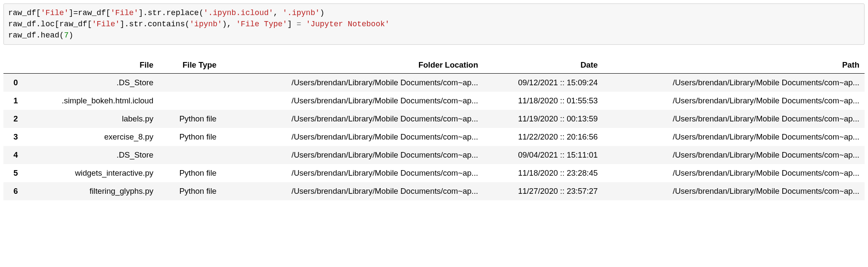 The image size is (868, 267). Describe the element at coordinates (434, 83) in the screenshot. I see `table-row: 0.DS_Store/Users/brendan/Library/Mobile …` at that location.